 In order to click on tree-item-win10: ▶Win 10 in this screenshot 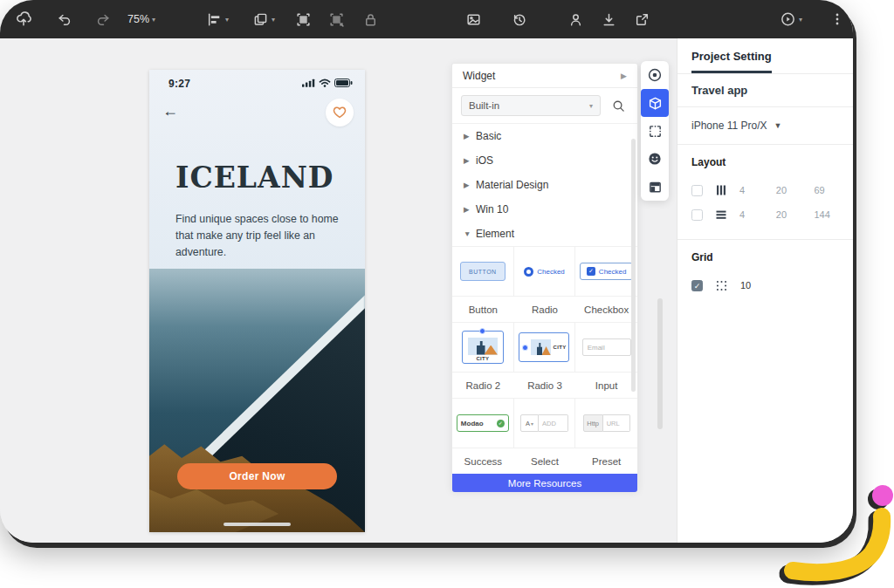, I will do `click(545, 209)`.